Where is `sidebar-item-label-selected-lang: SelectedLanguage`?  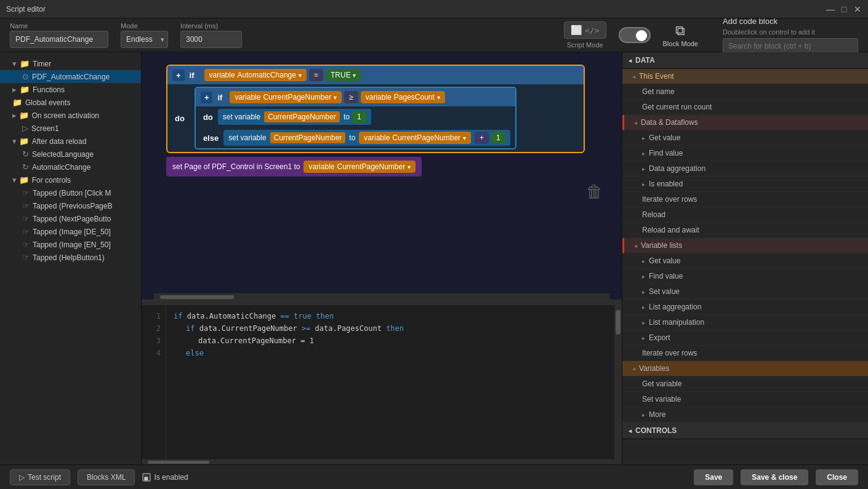 sidebar-item-label-selected-lang: SelectedLanguage is located at coordinates (63, 154).